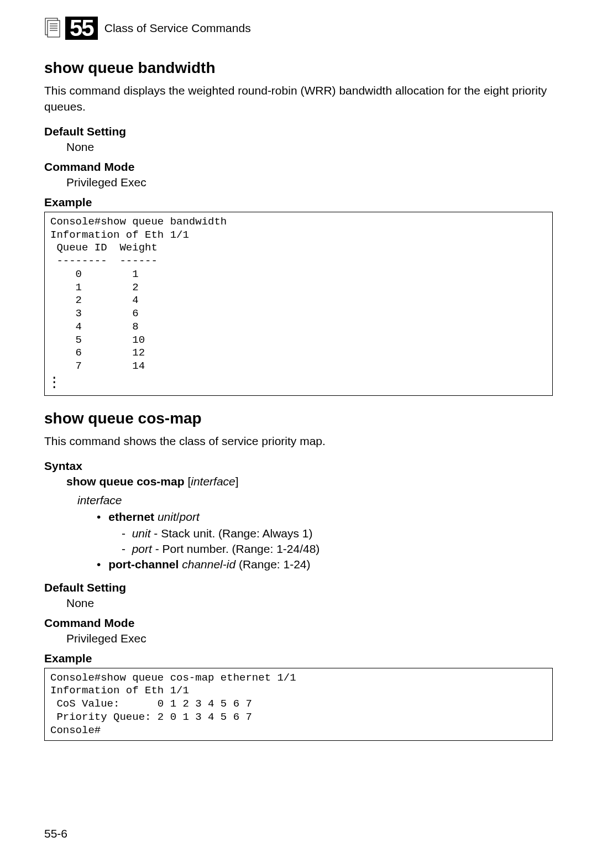 This screenshot has height=868, width=597. What do you see at coordinates (125, 481) in the screenshot?
I see `syntax-cmd-bold: show queue cos-map` at bounding box center [125, 481].